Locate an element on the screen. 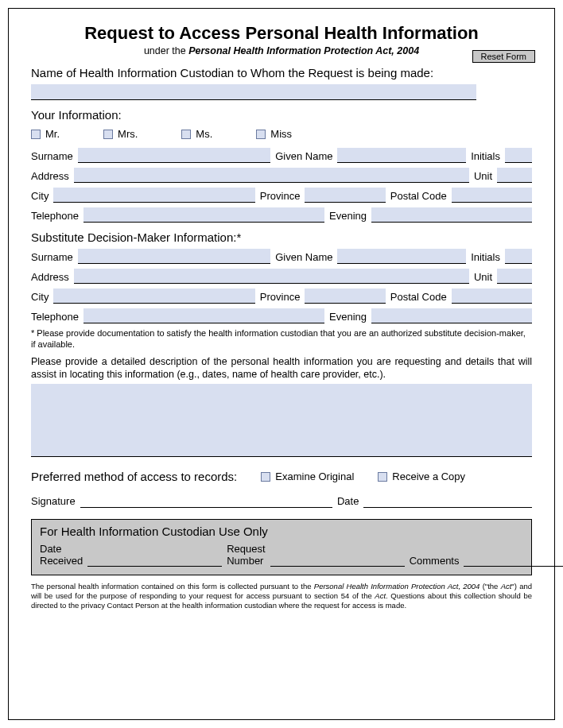 The height and width of the screenshot is (728, 563). province-input is located at coordinates (345, 196).